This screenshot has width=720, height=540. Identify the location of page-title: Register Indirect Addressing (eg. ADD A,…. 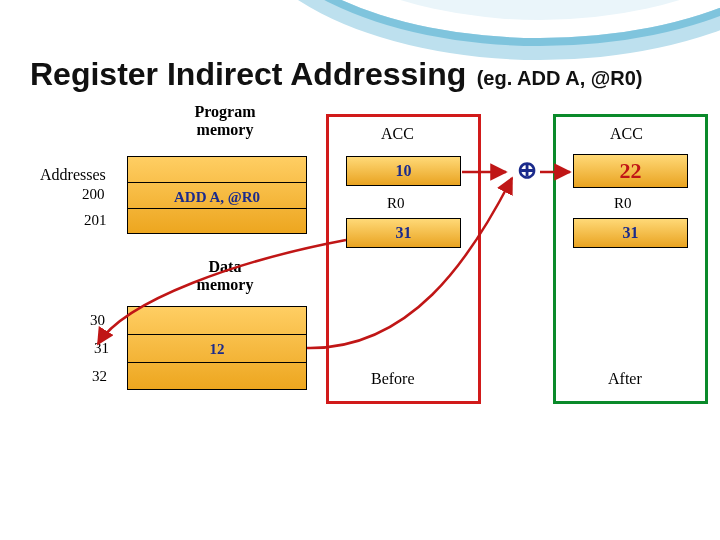
(336, 74).